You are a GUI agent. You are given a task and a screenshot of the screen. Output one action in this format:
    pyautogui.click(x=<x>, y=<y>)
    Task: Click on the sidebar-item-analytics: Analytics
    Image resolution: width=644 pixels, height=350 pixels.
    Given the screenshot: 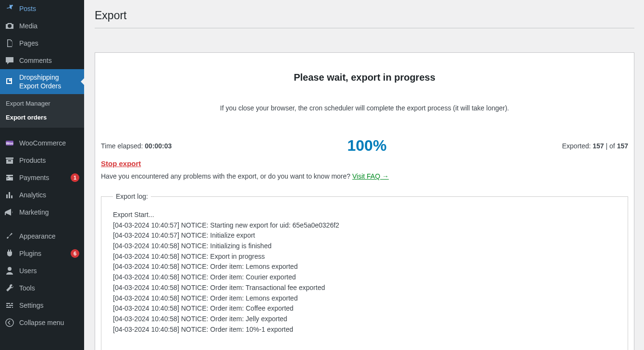 What is the action you would take?
    pyautogui.click(x=42, y=195)
    